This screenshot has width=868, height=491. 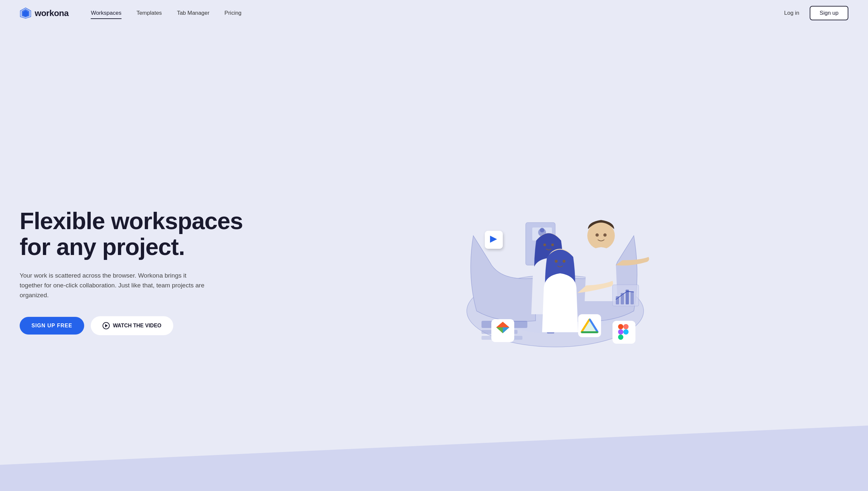 I want to click on signup-free-button: SIGN UP FREE, so click(x=52, y=326).